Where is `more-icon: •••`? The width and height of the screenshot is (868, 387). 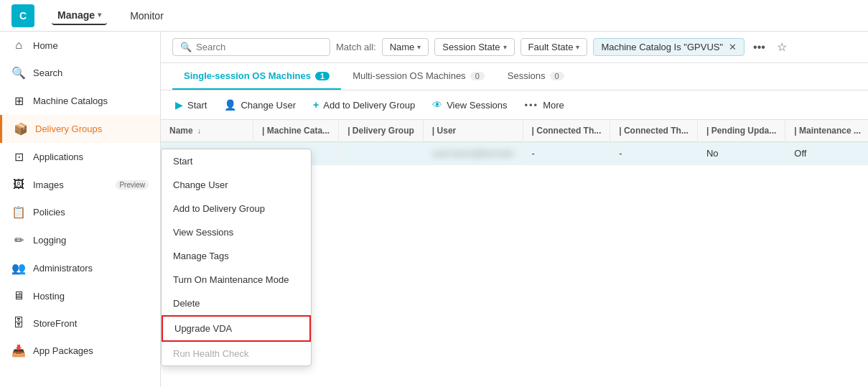 more-icon: ••• is located at coordinates (531, 105).